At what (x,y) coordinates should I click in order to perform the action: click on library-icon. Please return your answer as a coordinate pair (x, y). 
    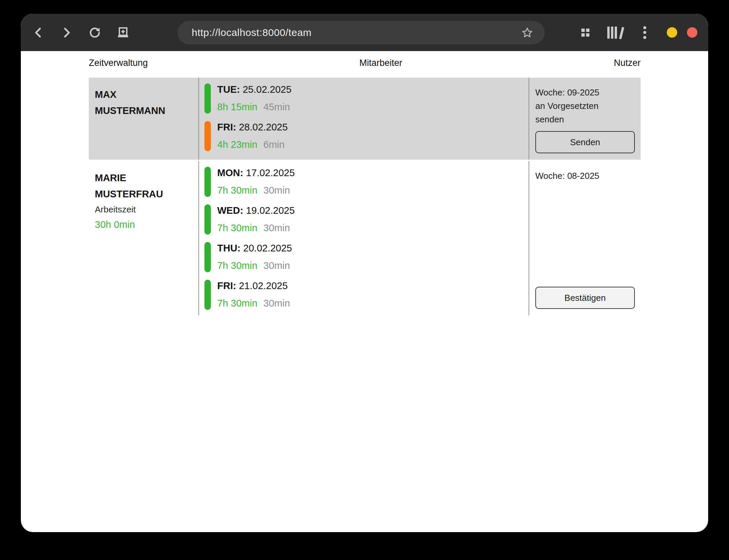
    Looking at the image, I should click on (615, 33).